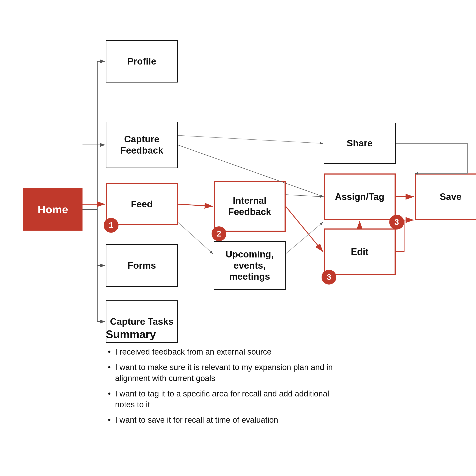 The image size is (476, 476). I want to click on summary-item-2: I want to make sure it is relevant to my…, so click(222, 373).